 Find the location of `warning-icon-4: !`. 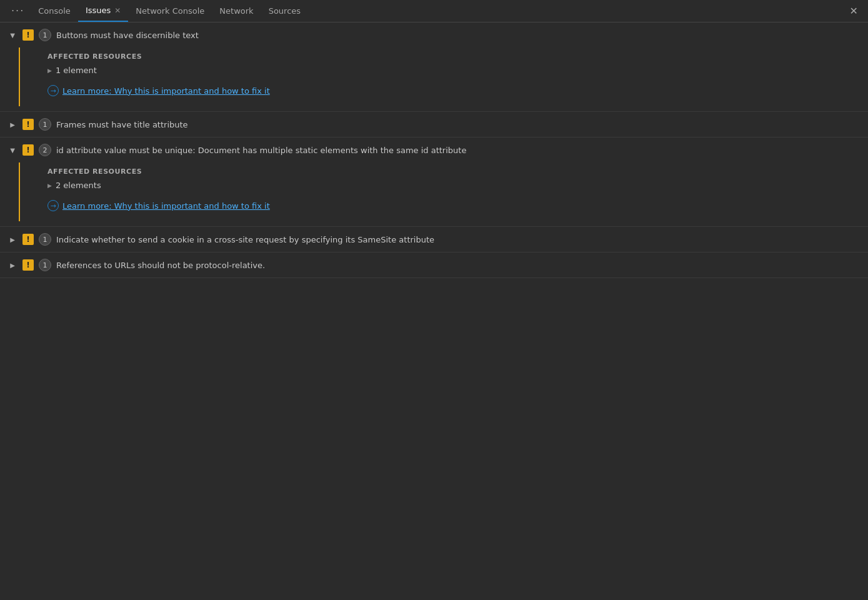

warning-icon-4: ! is located at coordinates (28, 239).